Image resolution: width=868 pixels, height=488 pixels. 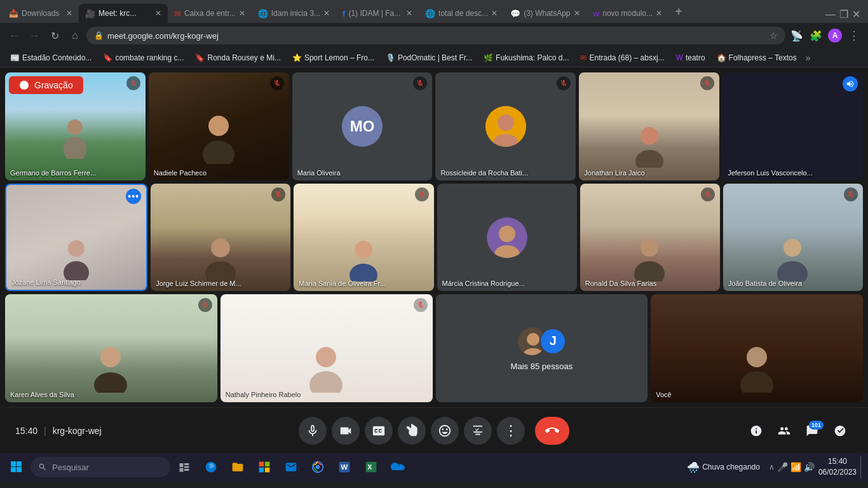 What do you see at coordinates (650, 238) in the screenshot?
I see `video-tile-ronald: Ronald Da Silva Farias` at bounding box center [650, 238].